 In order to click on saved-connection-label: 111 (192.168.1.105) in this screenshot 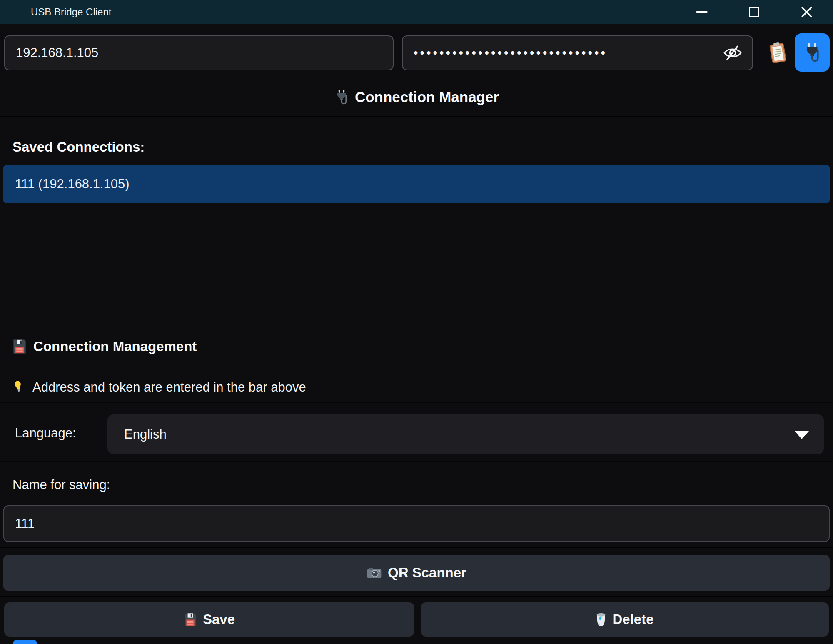, I will do `click(72, 184)`.